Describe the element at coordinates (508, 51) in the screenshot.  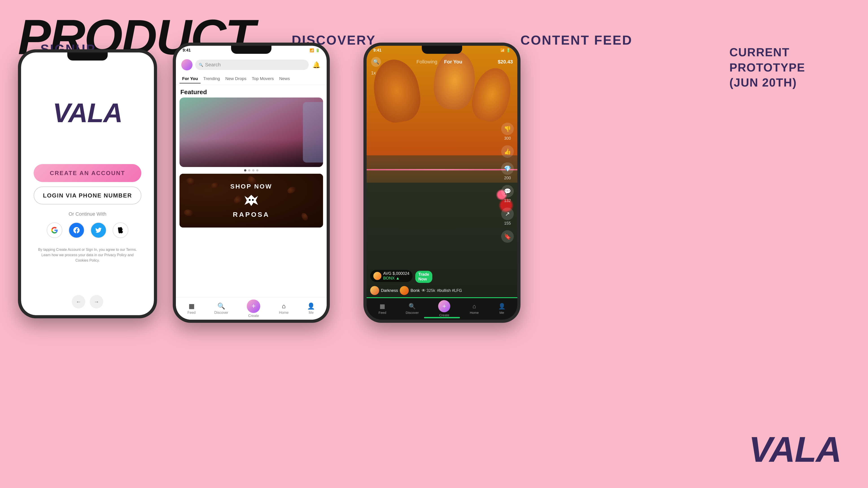
I see `feed-battery-icon: 🔋` at that location.